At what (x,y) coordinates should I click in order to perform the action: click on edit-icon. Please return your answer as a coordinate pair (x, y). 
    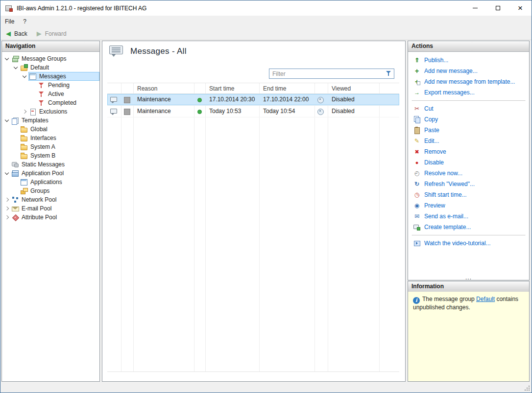
    Looking at the image, I should click on (417, 141).